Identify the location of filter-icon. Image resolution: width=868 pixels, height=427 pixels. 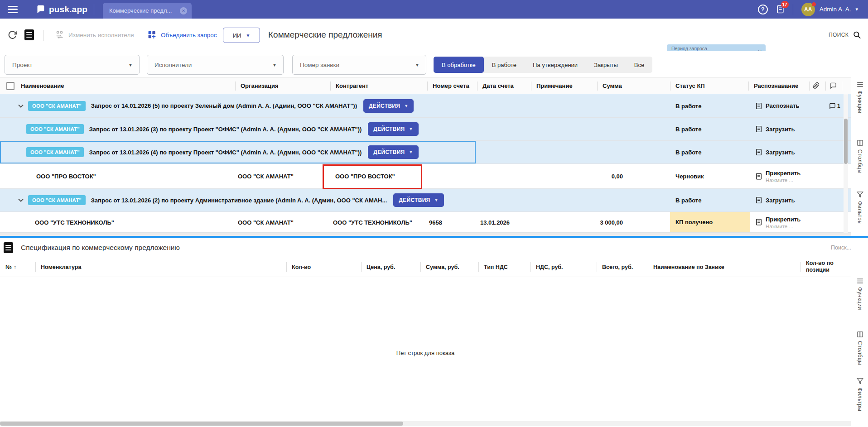
(860, 381).